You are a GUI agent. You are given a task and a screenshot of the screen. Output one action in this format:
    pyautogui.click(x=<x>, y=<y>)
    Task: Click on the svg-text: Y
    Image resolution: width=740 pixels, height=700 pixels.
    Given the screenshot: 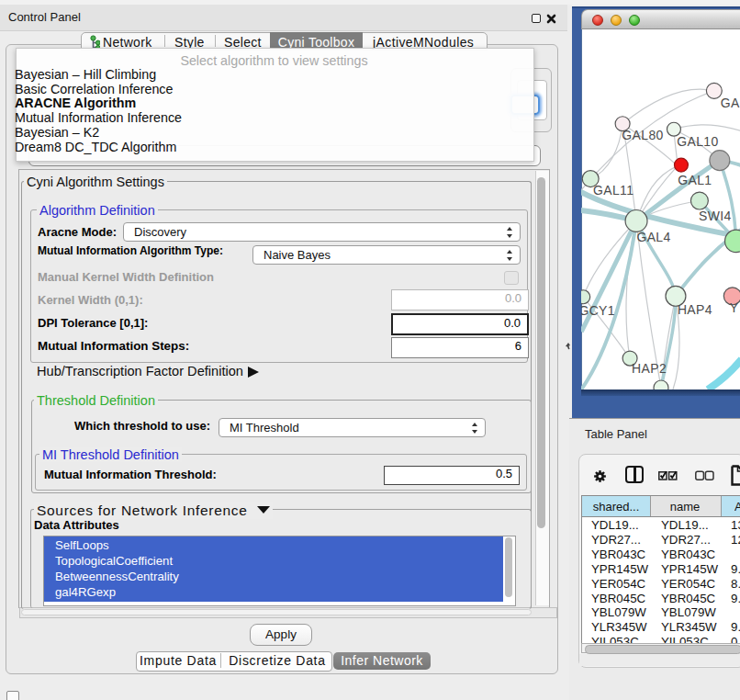 What is the action you would take?
    pyautogui.click(x=734, y=308)
    